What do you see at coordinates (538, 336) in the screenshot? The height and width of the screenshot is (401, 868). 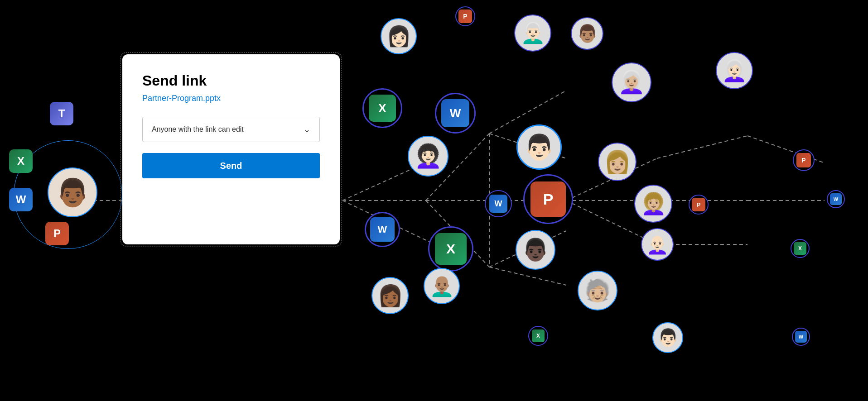 I see `app-node-excel-5: X` at bounding box center [538, 336].